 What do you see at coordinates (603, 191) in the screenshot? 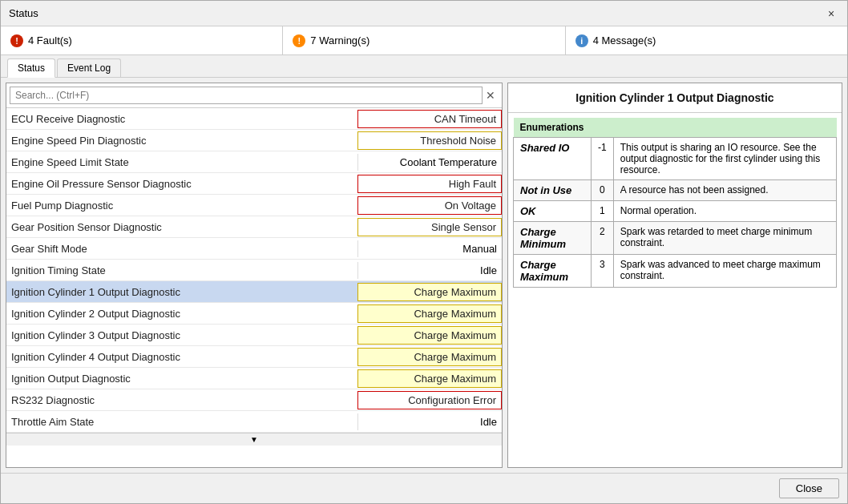
I see `enum-number: 0` at bounding box center [603, 191].